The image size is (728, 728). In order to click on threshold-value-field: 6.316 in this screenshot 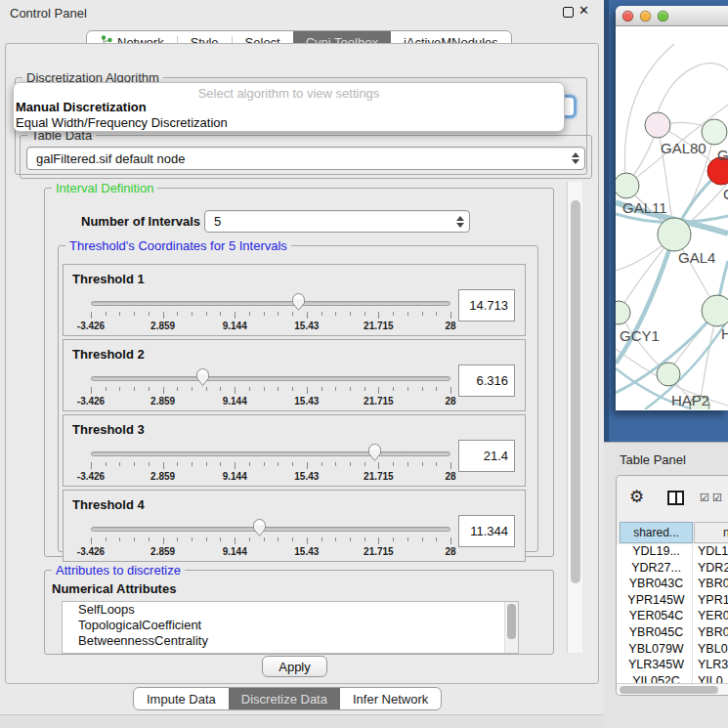, I will do `click(487, 381)`.